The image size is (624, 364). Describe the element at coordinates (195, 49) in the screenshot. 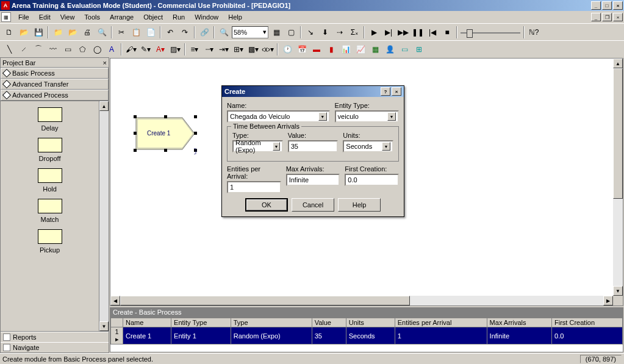

I see `line-weight-icon: ≡▾` at that location.